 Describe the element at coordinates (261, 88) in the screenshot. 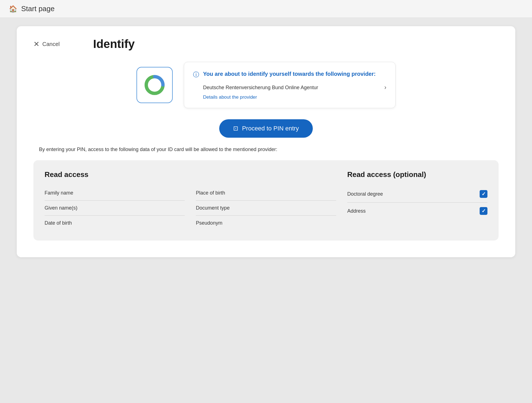

I see `provider-name: Deutsche Rentenversicherung Bund Online …` at that location.